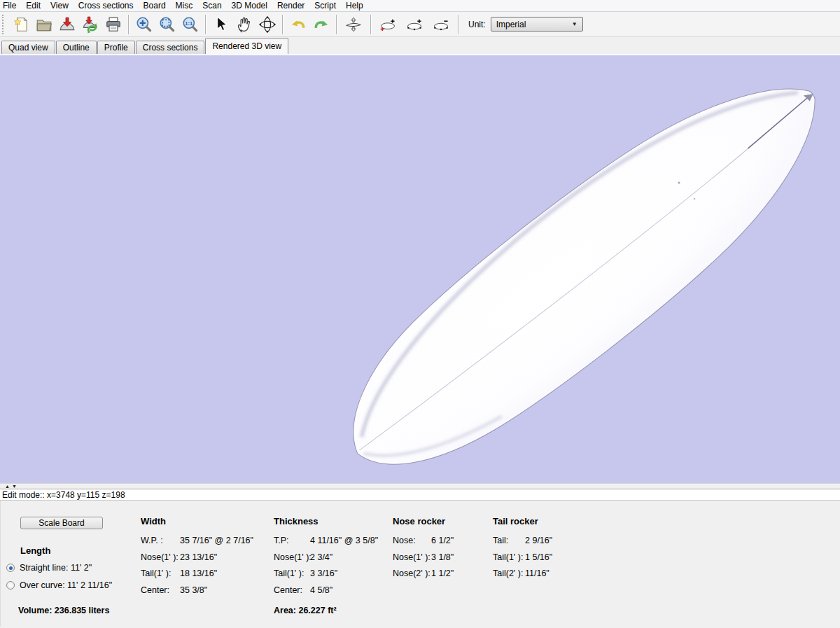  Describe the element at coordinates (388, 25) in the screenshot. I see `add-cross-section-icon` at that location.